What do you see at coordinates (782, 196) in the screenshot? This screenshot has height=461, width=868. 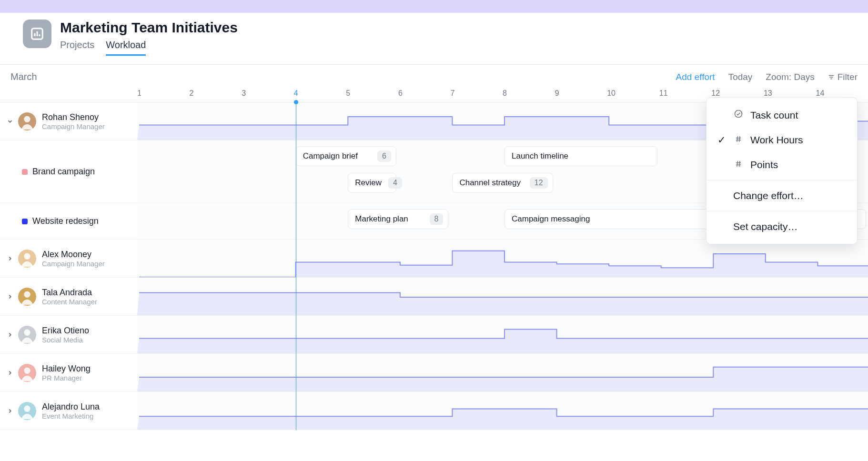 I see `dd-change-effort: Change effort…` at bounding box center [782, 196].